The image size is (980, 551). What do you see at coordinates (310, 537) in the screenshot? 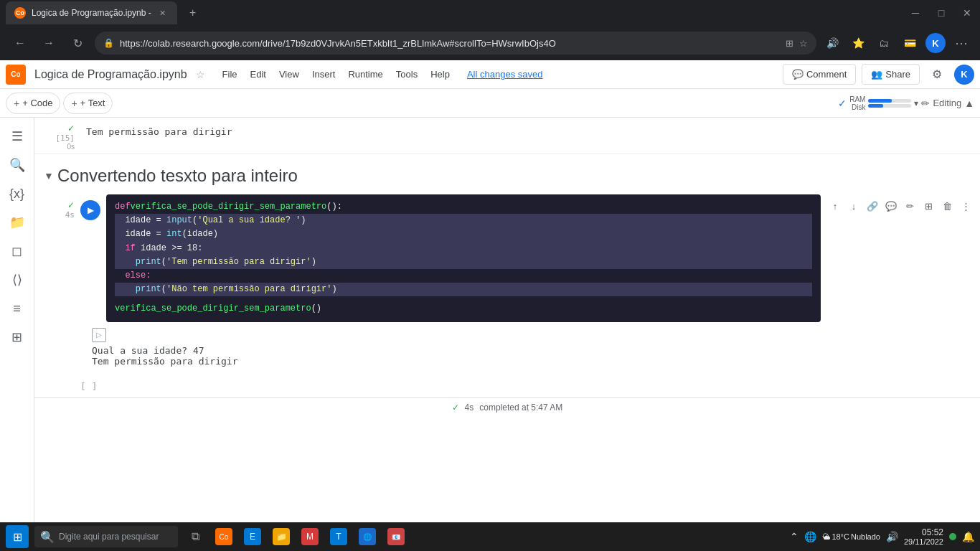
I see `taskbar-app-4: M` at bounding box center [310, 537].